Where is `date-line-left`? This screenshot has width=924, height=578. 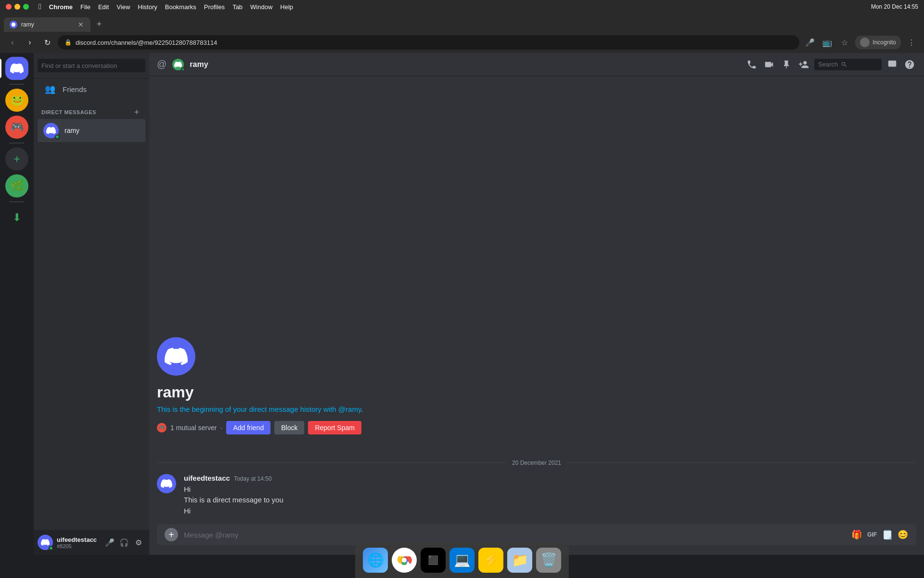 date-line-left is located at coordinates (332, 462).